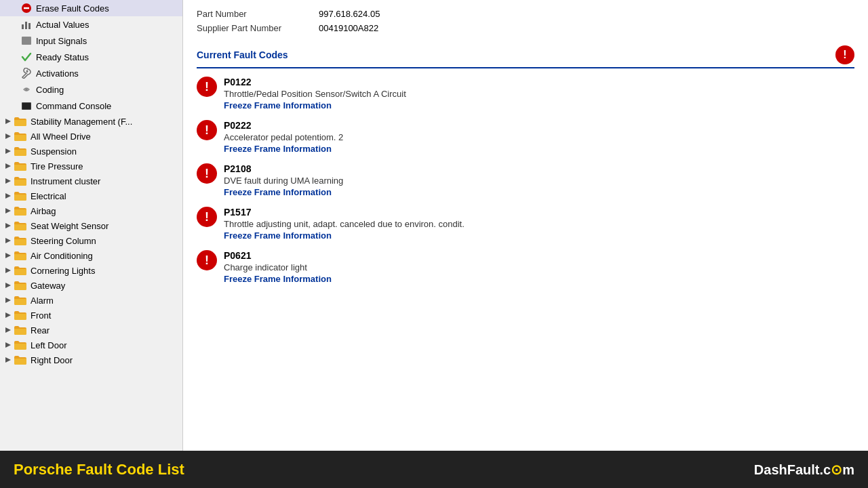 This screenshot has height=488, width=868. I want to click on check-icon, so click(26, 57).